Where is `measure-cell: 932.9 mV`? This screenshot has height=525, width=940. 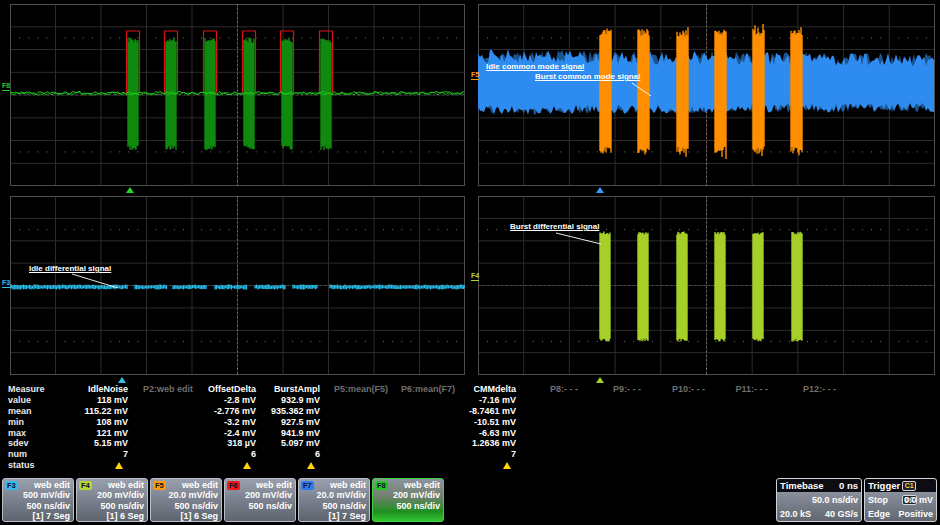 measure-cell: 932.9 mV is located at coordinates (290, 400).